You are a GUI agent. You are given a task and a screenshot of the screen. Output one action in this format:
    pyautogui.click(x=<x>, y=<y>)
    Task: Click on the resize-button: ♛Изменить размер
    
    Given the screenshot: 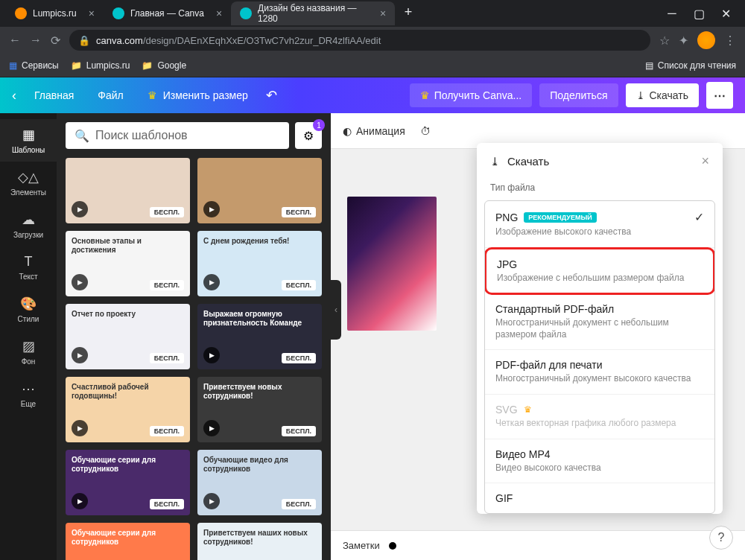 What is the action you would take?
    pyautogui.click(x=198, y=95)
    